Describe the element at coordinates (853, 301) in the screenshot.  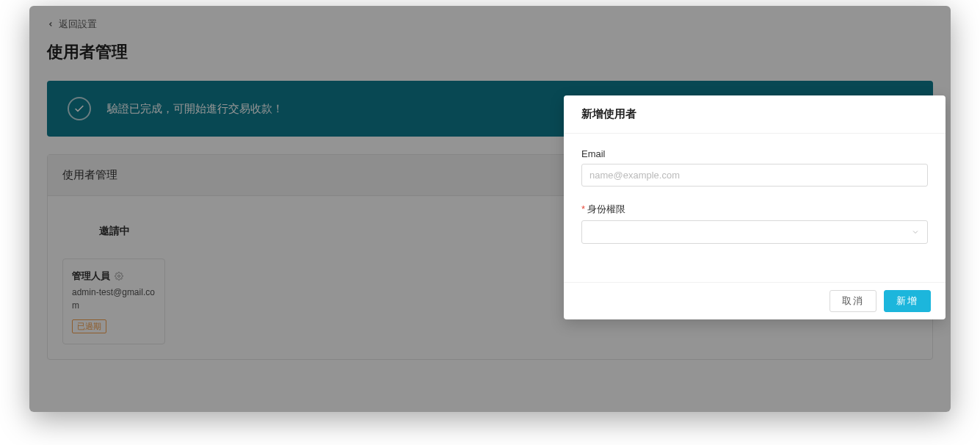
I see `cancel-button: 取消` at that location.